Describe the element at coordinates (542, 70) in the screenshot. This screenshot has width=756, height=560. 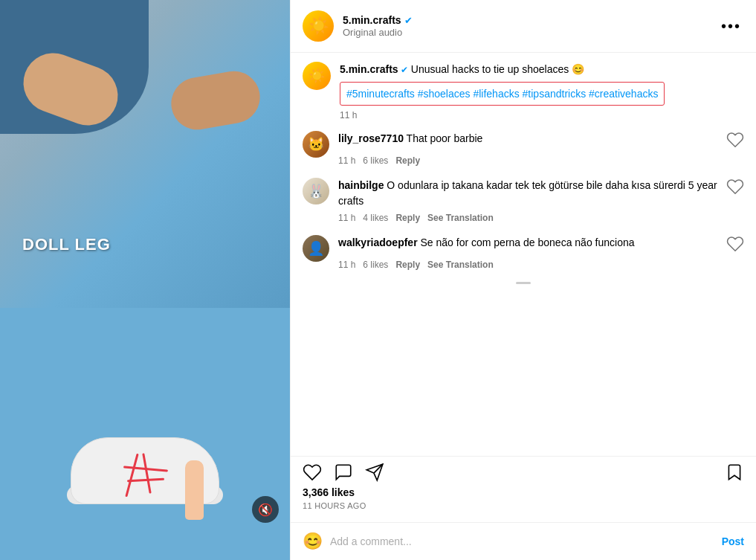
I see `caption-text: 5.min.crafts ✔ Unusual hacks to tie up s…` at that location.